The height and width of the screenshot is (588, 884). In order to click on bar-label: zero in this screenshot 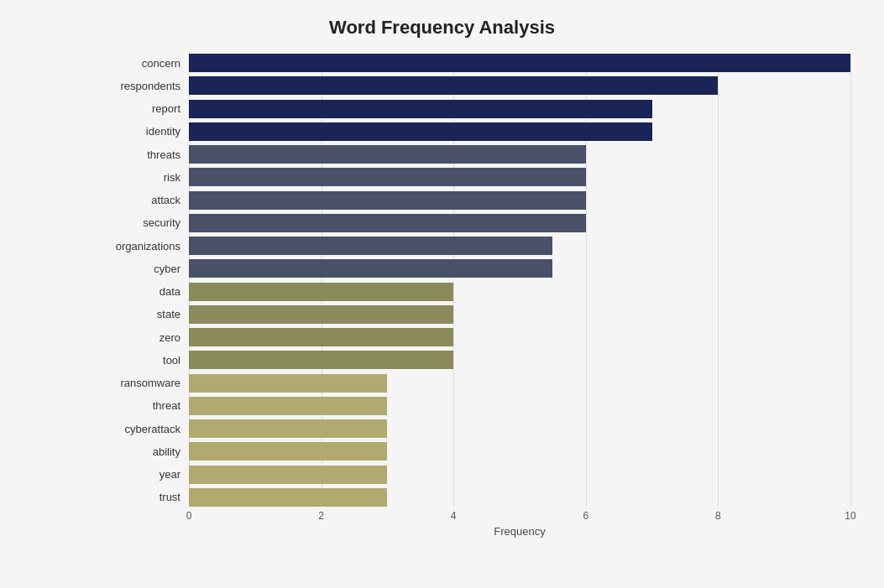, I will do `click(144, 337)`.